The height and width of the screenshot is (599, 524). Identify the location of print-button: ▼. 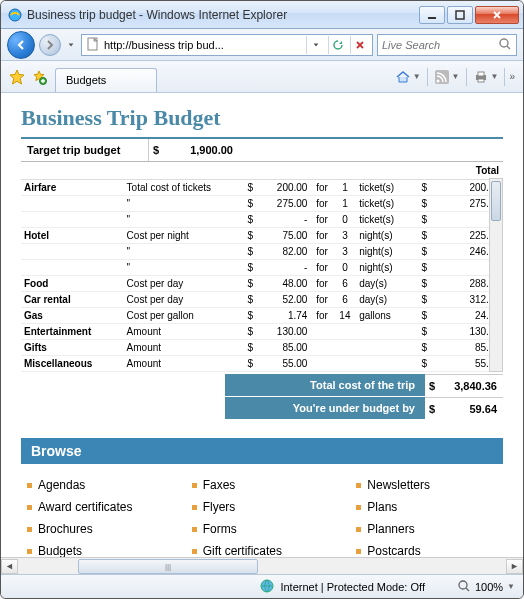
(486, 77).